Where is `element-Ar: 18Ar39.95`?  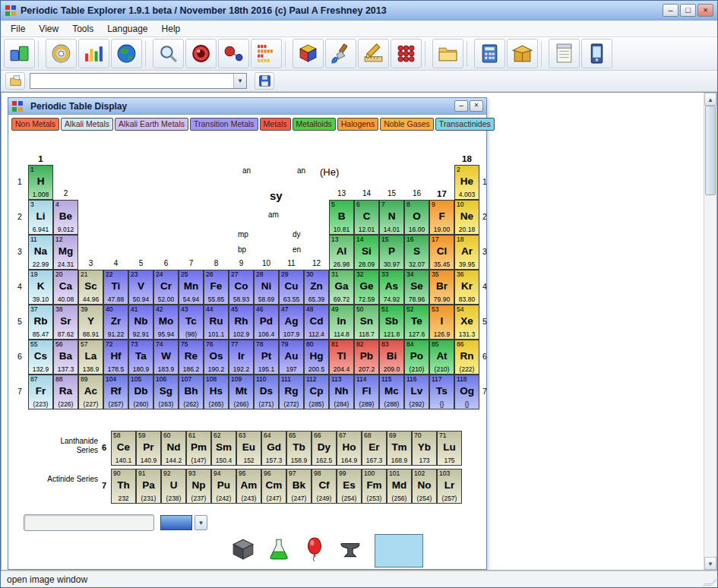 element-Ar: 18Ar39.95 is located at coordinates (467, 252).